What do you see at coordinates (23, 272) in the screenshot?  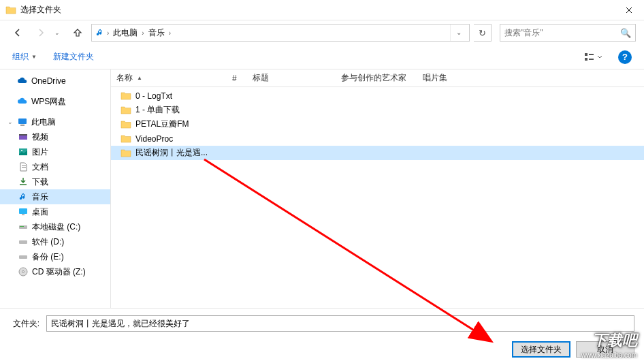 I see `cd-icon` at bounding box center [23, 272].